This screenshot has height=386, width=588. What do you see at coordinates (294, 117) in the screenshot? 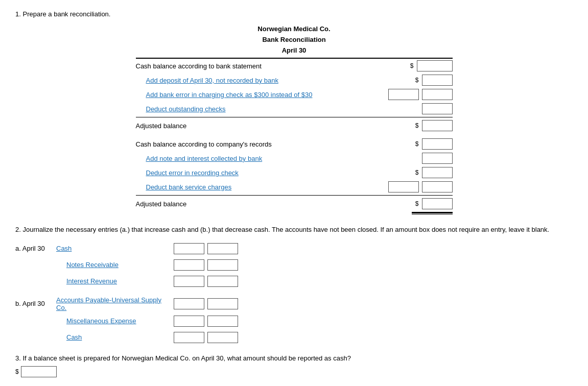
I see `bank-divider` at bounding box center [294, 117].